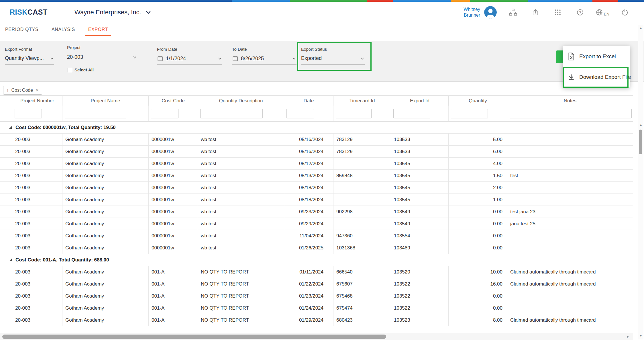 The height and width of the screenshot is (340, 644). Describe the element at coordinates (98, 29) in the screenshot. I see `tab-export: EXPORT` at that location.